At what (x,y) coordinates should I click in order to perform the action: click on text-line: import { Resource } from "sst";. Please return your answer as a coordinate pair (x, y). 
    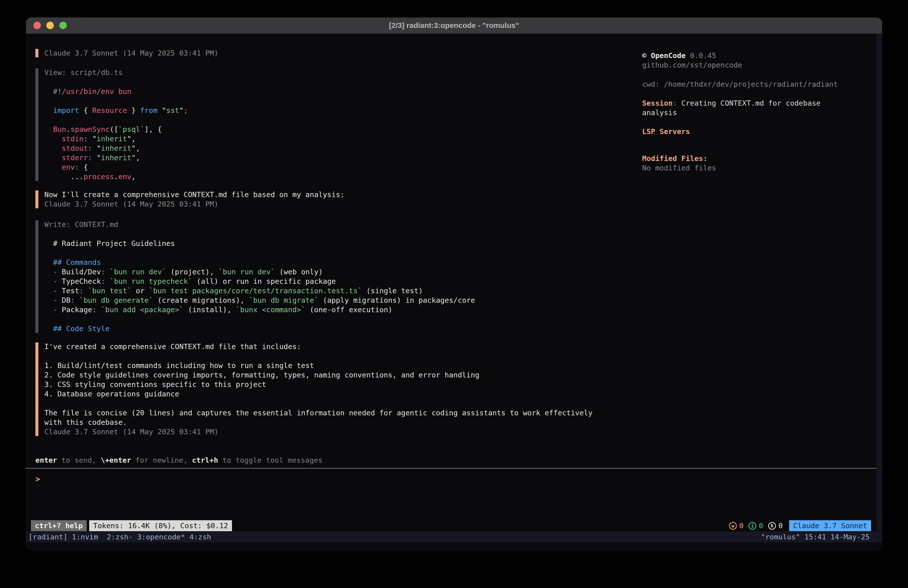
    Looking at the image, I should click on (330, 111).